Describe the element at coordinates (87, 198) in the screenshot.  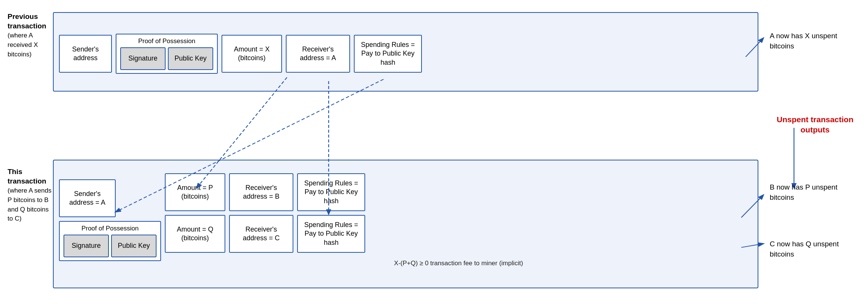
I see `this-sender-address-box: Sender's address = A` at that location.